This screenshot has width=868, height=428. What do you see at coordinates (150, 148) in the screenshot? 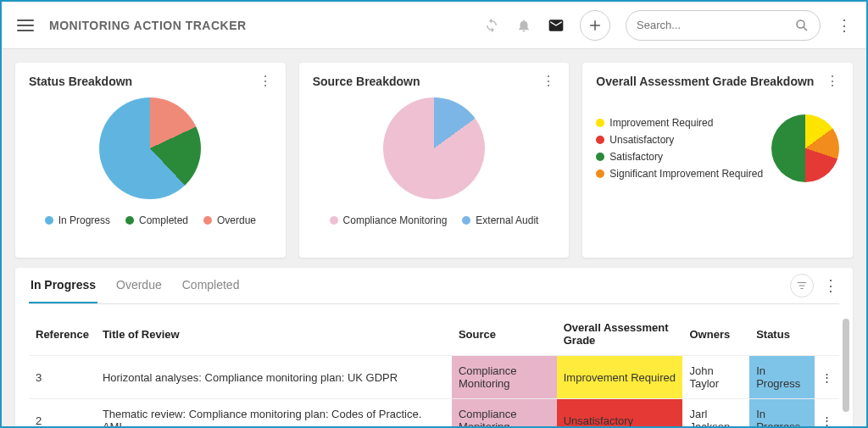
I see `status-pie-chart` at bounding box center [150, 148].